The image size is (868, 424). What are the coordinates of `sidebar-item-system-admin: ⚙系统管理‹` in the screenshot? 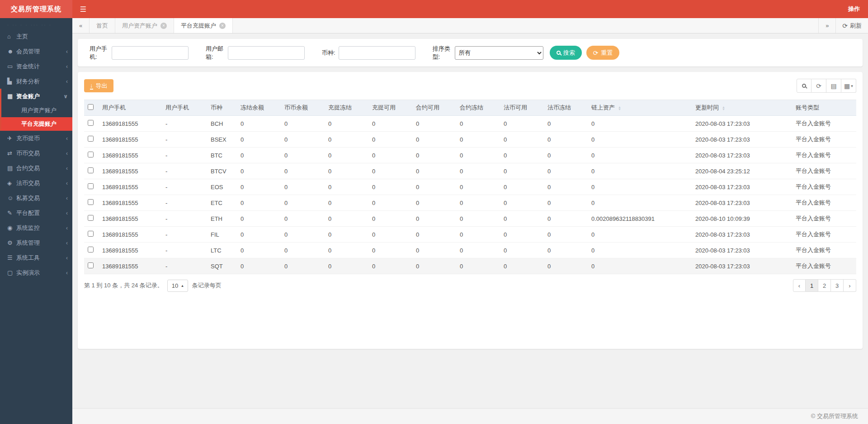 It's located at (37, 243).